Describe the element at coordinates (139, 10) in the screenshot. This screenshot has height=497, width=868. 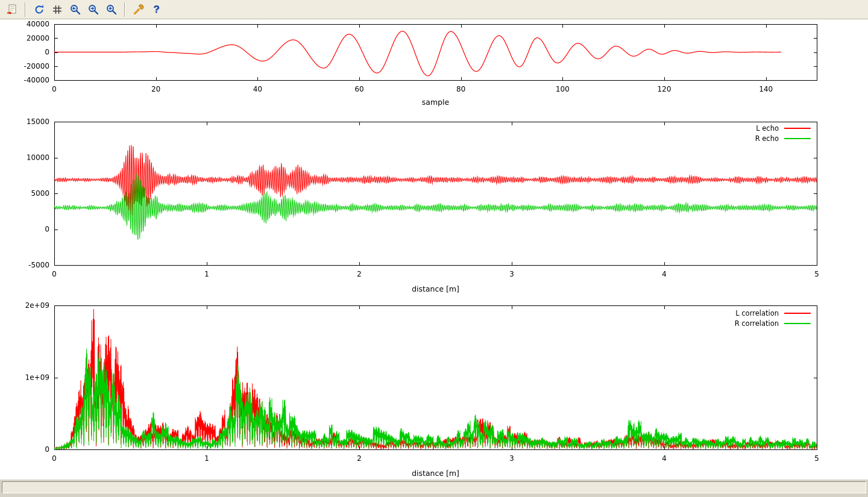
I see `configure-plot-button` at that location.